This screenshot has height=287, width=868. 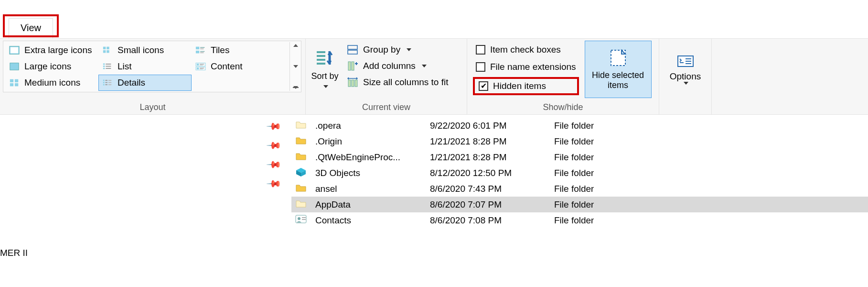 I want to click on group-label-options, so click(x=685, y=108).